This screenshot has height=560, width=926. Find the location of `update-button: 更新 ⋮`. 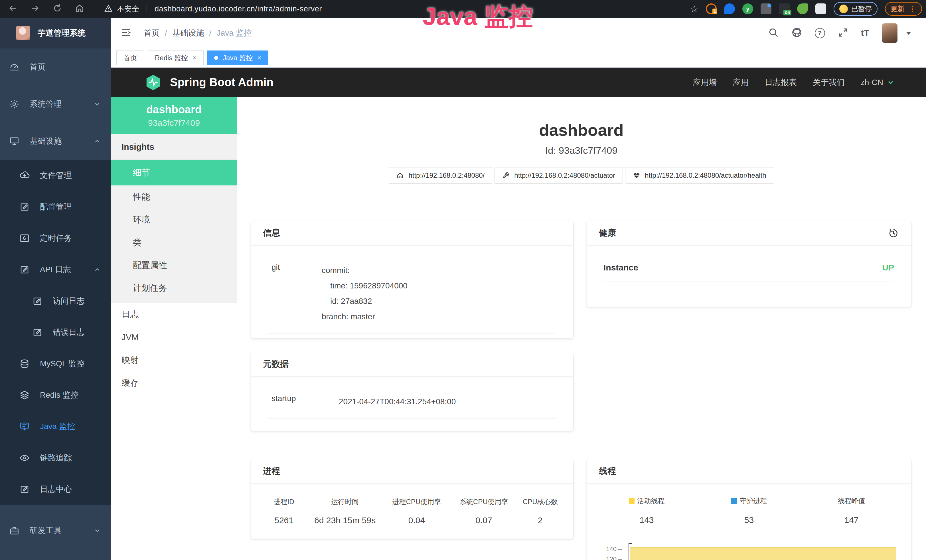

update-button: 更新 ⋮ is located at coordinates (903, 9).